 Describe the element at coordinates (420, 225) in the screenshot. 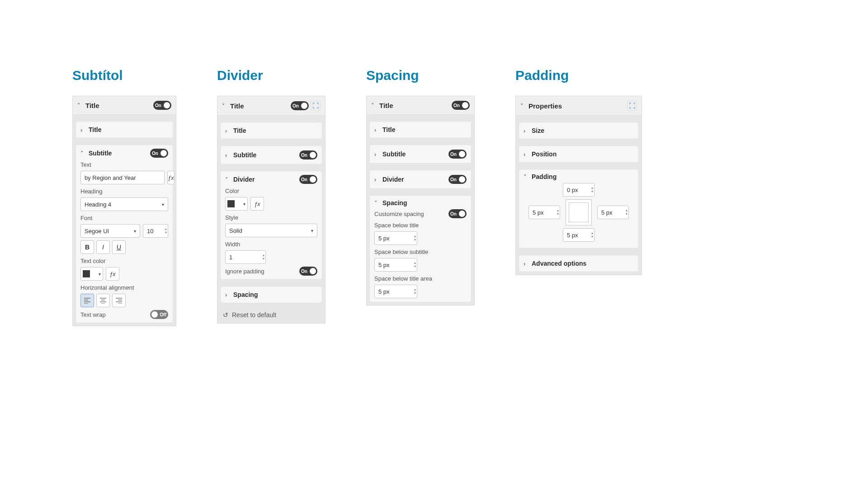

I see `below-title-label: Space below title` at that location.